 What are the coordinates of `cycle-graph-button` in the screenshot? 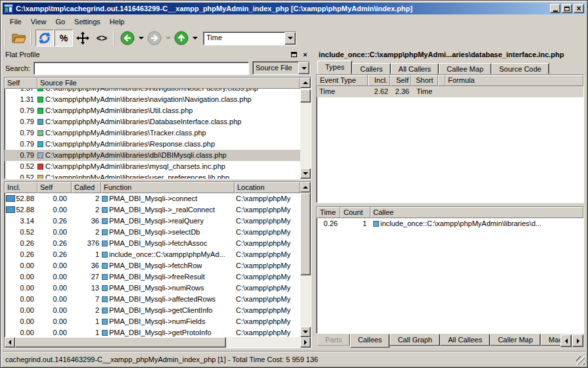 It's located at (45, 38).